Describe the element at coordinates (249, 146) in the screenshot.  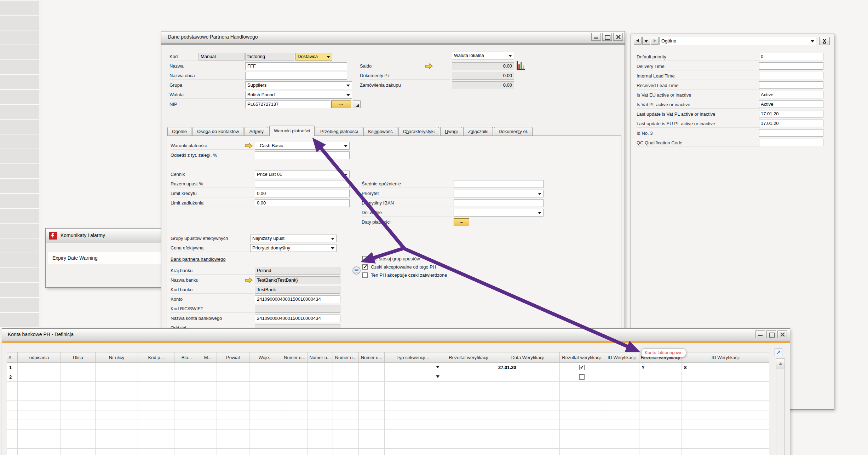
I see `link-arrow-icon` at that location.